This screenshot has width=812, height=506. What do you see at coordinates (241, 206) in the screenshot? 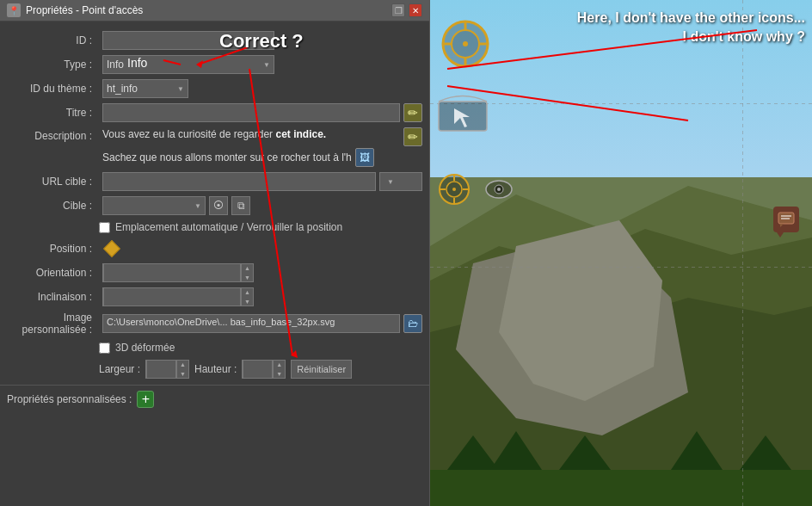
I see `cible-copy-button: ⧉` at bounding box center [241, 206].